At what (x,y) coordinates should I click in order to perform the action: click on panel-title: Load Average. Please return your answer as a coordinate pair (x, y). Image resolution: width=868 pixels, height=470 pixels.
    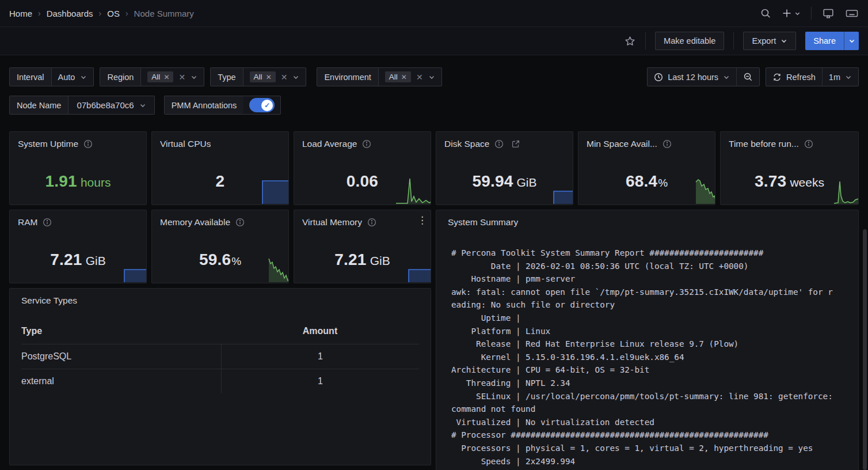
    Looking at the image, I should click on (329, 144).